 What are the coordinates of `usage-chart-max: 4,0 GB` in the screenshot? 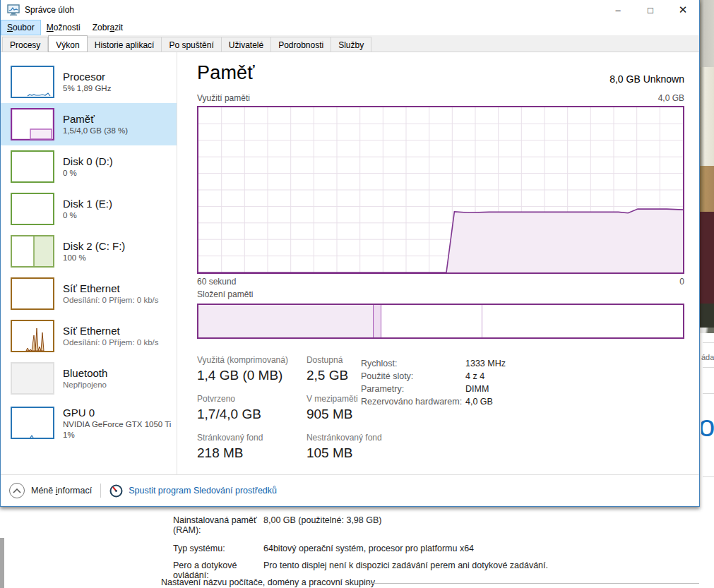 It's located at (671, 98).